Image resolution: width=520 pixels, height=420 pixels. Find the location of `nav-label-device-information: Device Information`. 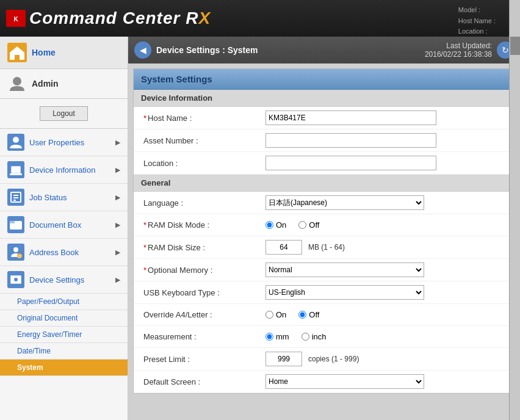

nav-label-device-information: Device Information is located at coordinates (70, 170).